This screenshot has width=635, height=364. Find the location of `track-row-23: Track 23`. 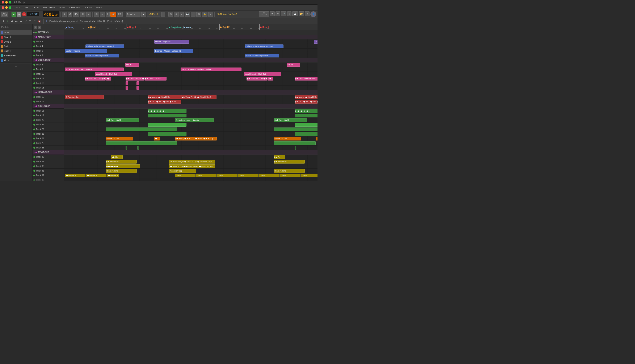

track-row-23: Track 23 is located at coordinates (48, 134).